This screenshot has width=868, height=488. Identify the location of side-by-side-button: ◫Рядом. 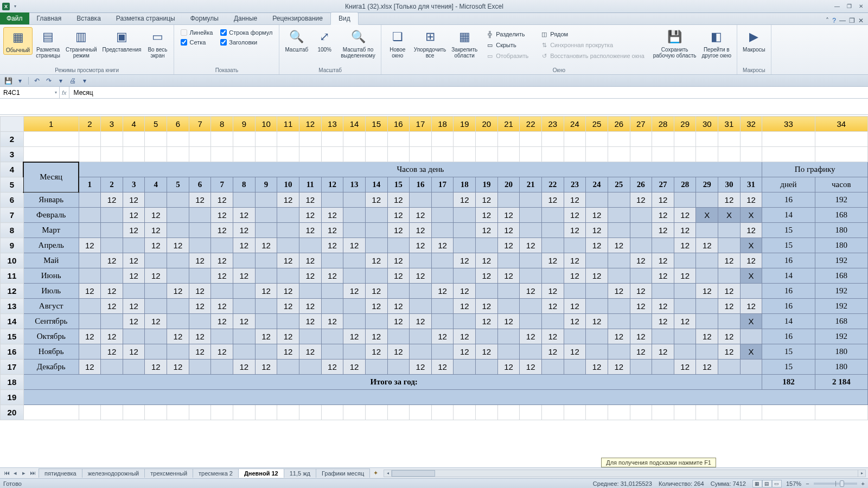
(592, 34).